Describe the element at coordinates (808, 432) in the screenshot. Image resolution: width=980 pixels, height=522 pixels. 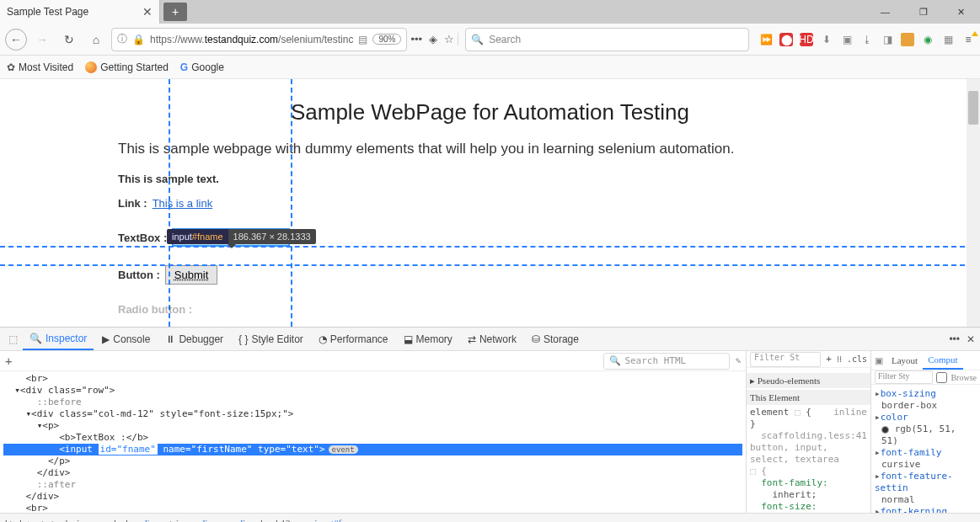
I see `rules-panel: Filter St + ⁞⁞ .cls ▸ Pseudo-elements Th…` at that location.